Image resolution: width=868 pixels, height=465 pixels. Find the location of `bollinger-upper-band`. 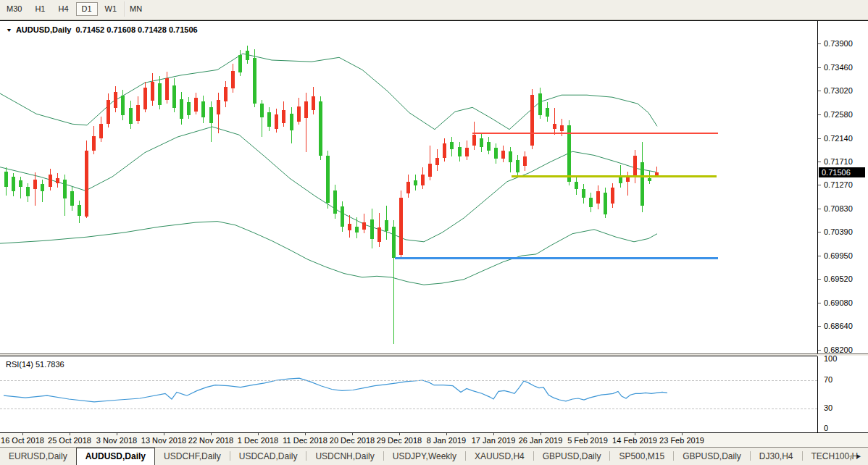

bollinger-upper-band is located at coordinates (329, 91).